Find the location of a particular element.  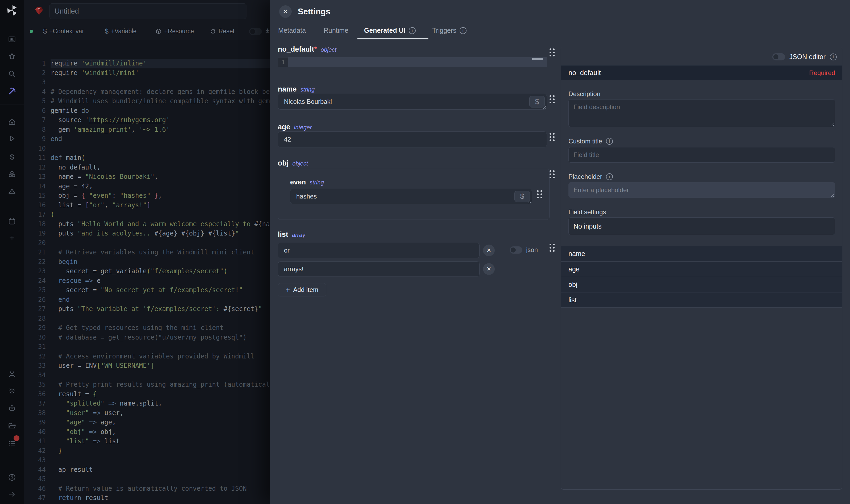

field-row-name: name is located at coordinates (702, 253).